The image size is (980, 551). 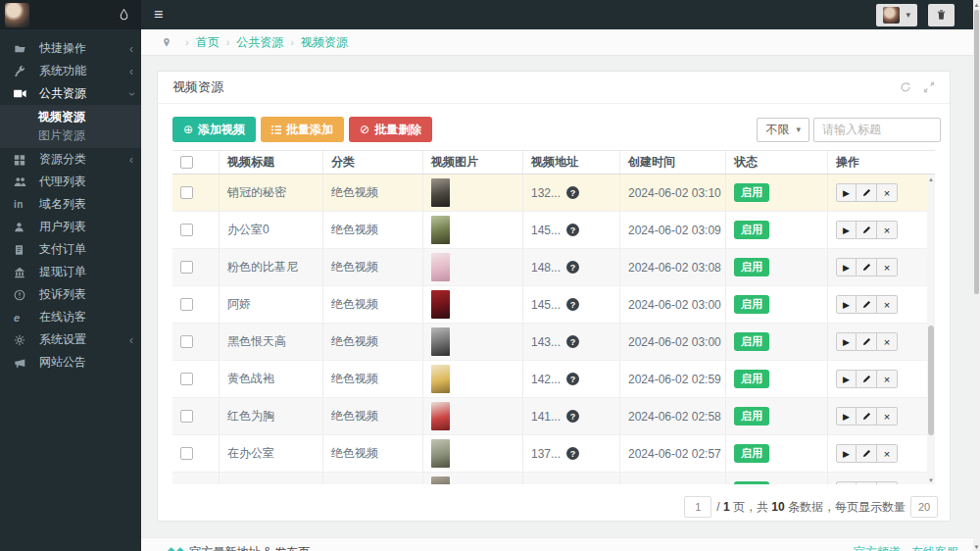 What do you see at coordinates (941, 16) in the screenshot?
I see `trash-button` at bounding box center [941, 16].